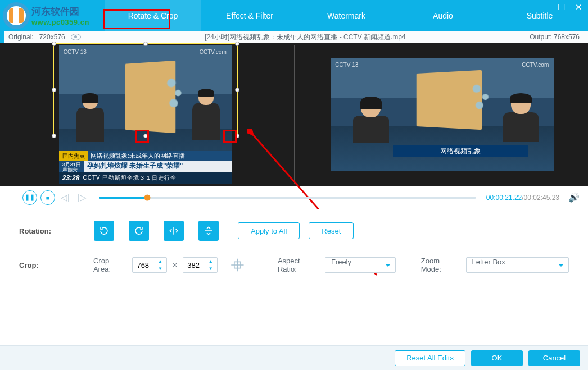 The height and width of the screenshot is (370, 588). Describe the element at coordinates (561, 7) in the screenshot. I see `window-controls: — ☐ ✕` at that location.